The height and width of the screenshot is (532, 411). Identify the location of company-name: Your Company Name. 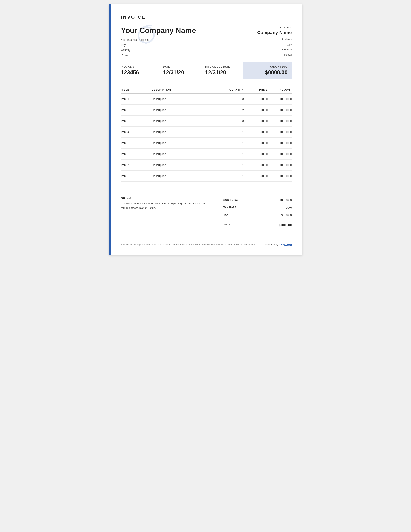
(159, 30).